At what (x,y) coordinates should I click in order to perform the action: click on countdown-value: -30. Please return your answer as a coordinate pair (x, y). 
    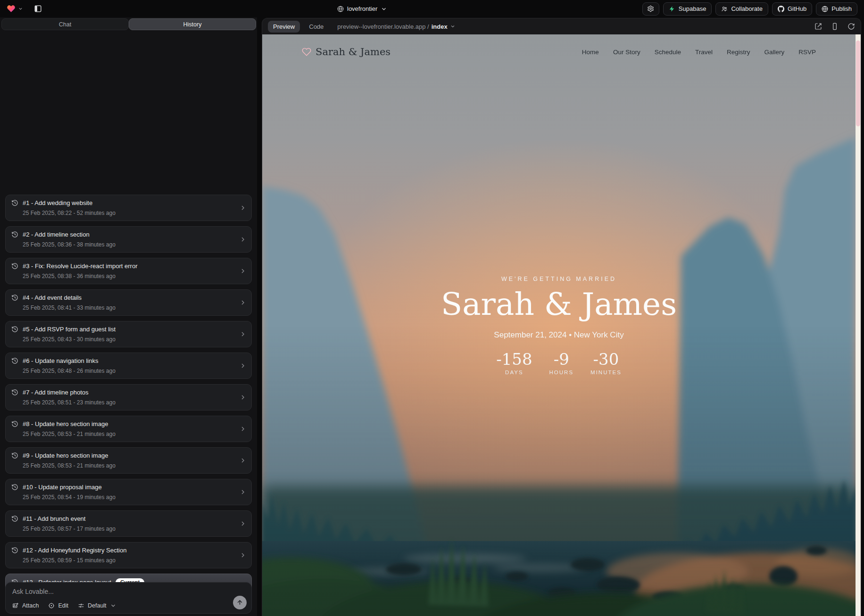
    Looking at the image, I should click on (606, 359).